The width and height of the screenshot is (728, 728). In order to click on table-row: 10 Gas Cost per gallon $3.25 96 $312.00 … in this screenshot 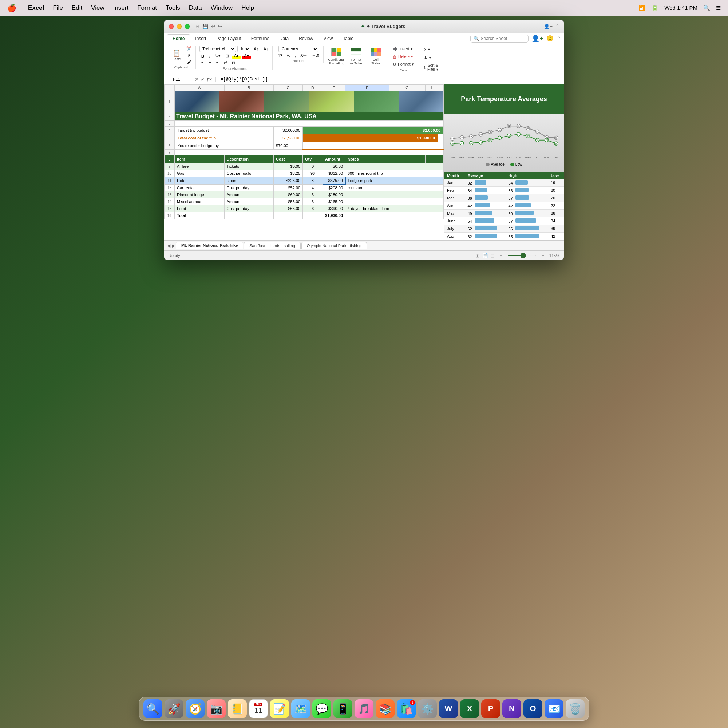, I will do `click(304, 173)`.